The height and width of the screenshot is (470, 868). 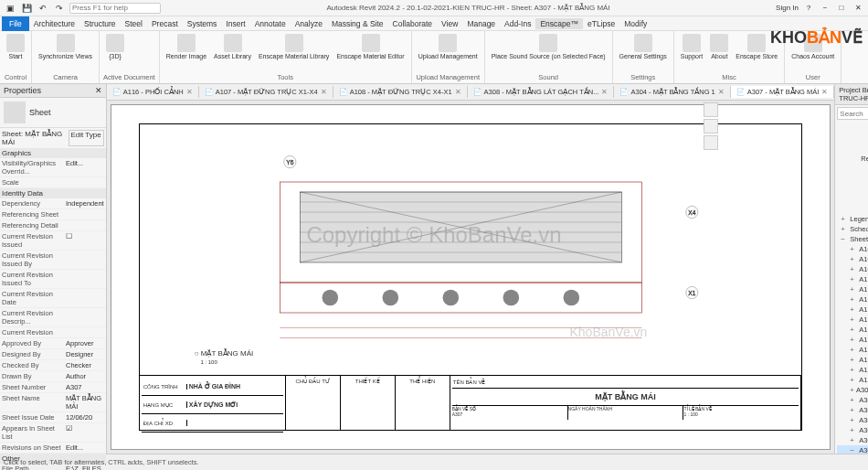 What do you see at coordinates (413, 24) in the screenshot?
I see `menu-collaborate: Collaborate` at bounding box center [413, 24].